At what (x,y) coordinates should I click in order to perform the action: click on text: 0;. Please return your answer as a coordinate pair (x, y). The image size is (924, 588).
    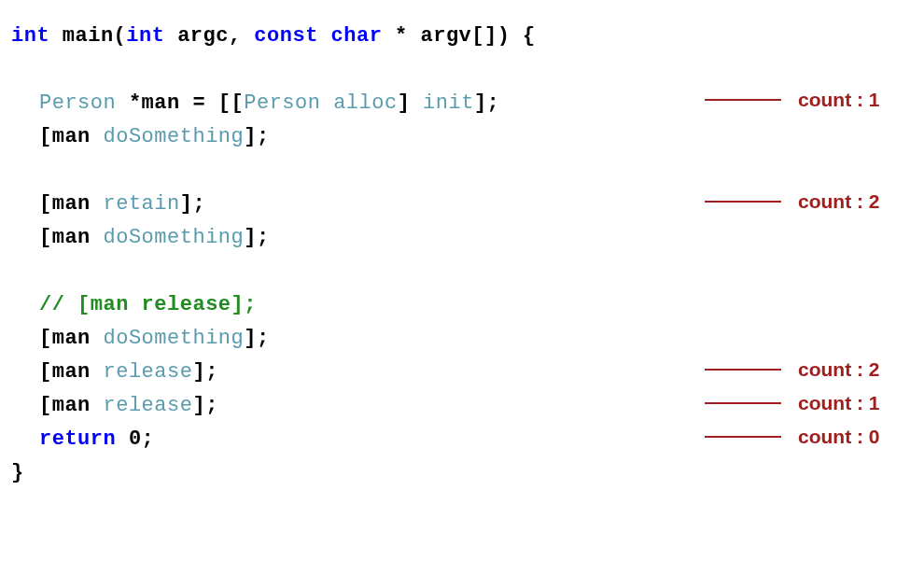
    Looking at the image, I should click on (134, 439).